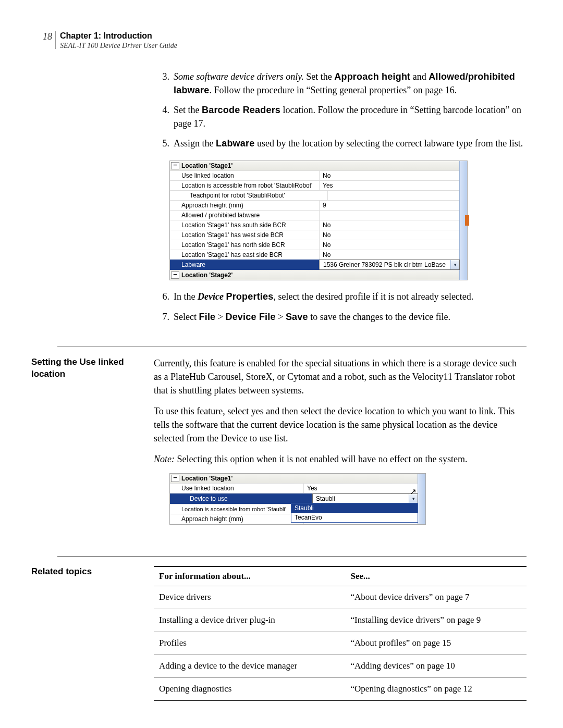  I want to click on step-number: 7., so click(164, 317).